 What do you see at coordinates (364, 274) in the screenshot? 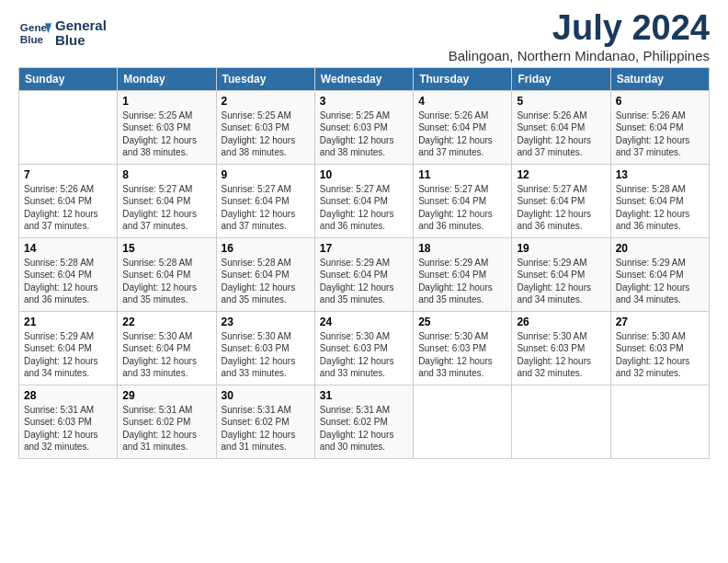
I see `week-row-3: 14Sunrise: 5:28 AM Sunset: 6:04 PM Dayli…` at bounding box center [364, 274].